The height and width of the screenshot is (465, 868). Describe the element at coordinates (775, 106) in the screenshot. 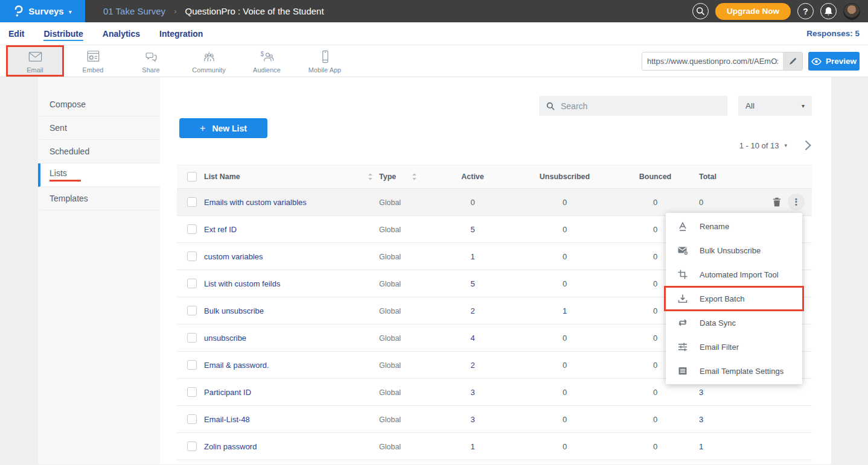

I see `list-filter-dropdown: All ▾` at that location.